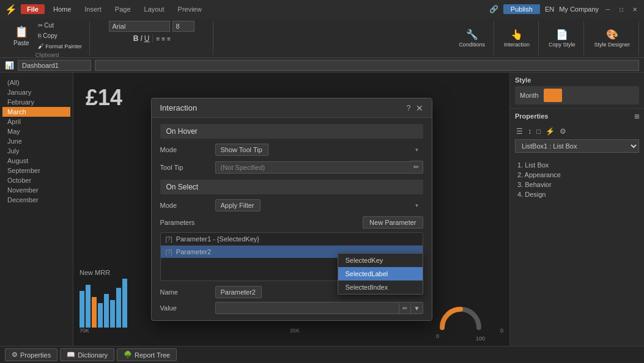  Describe the element at coordinates (62, 9) in the screenshot. I see `ribbon-tab-home: Home` at that location.